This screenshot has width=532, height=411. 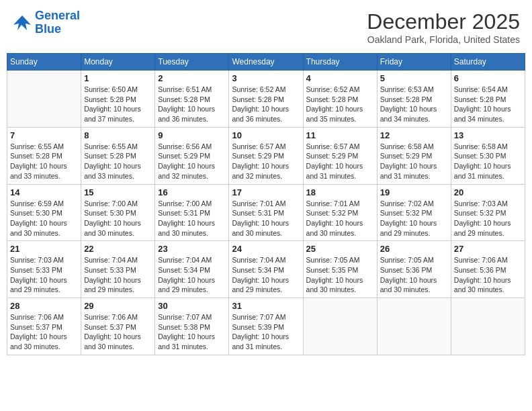 I want to click on page-header: General Blue December 2025 Oakland Park,…, so click(x=266, y=27).